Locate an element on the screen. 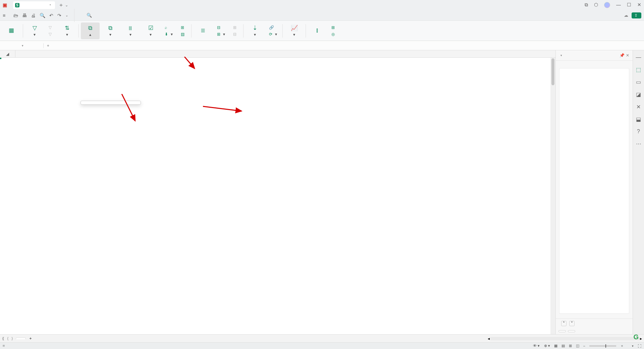 Image resolution: width=644 pixels, height=349 pixels. pin-icon: 📌 is located at coordinates (622, 55).